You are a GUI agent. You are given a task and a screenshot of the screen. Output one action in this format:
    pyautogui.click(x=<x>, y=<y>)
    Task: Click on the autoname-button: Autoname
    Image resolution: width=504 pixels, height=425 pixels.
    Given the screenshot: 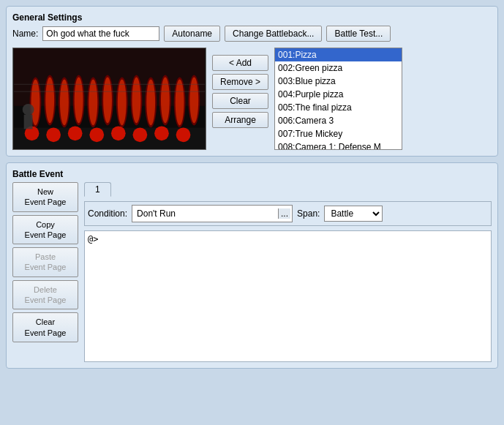 What is the action you would take?
    pyautogui.click(x=192, y=34)
    